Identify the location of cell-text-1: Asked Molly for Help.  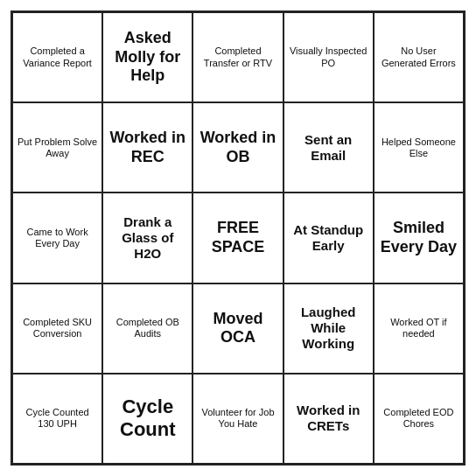
(147, 58).